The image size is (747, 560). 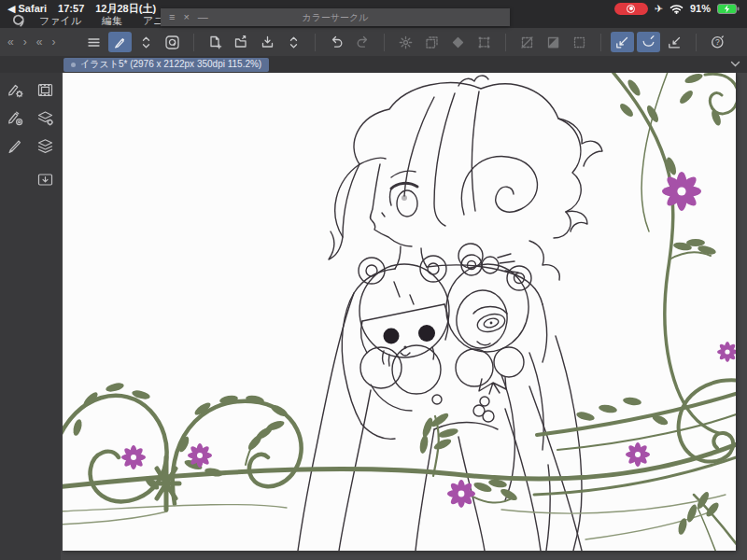 I want to click on palette-dock-arrows: « › « ›, so click(x=41, y=42).